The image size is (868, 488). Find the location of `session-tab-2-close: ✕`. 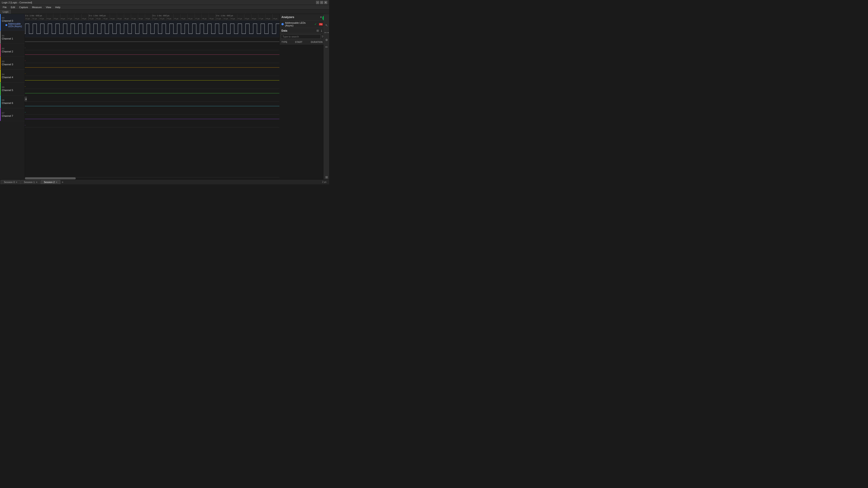

session-tab-2-close: ✕ is located at coordinates (57, 182).